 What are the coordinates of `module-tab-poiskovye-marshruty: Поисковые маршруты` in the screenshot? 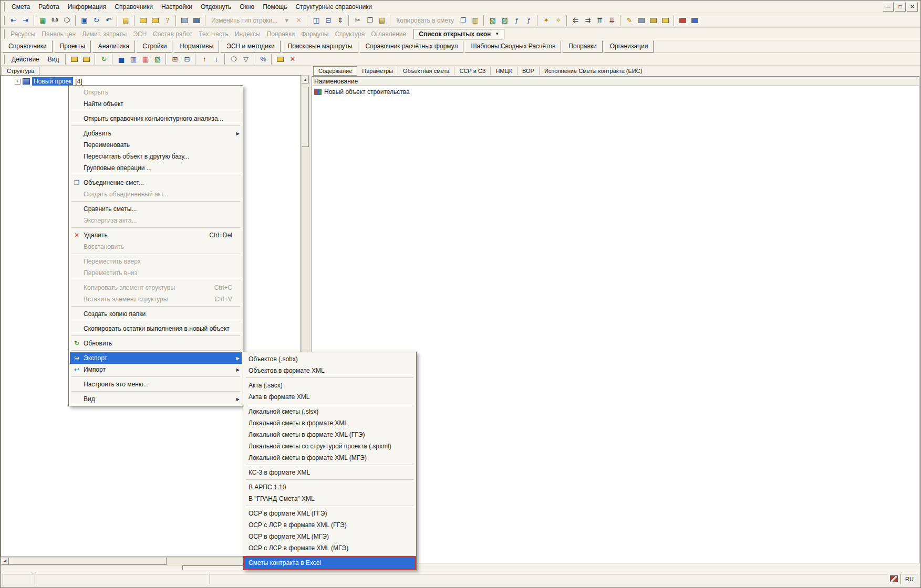 It's located at (320, 46).